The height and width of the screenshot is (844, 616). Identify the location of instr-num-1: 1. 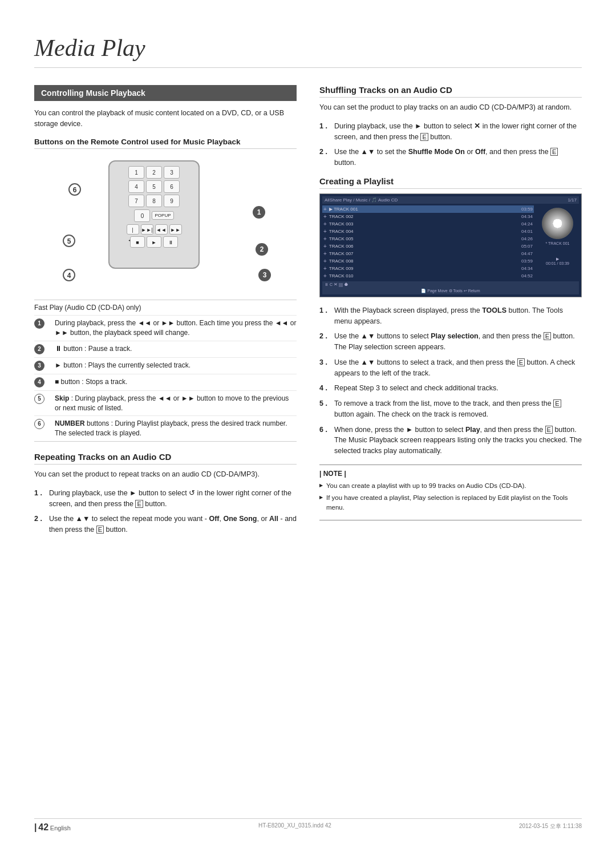
(39, 324).